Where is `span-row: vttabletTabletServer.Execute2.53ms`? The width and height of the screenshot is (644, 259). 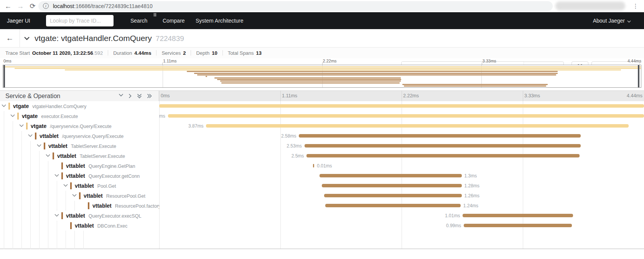
span-row: vttabletTabletServer.Execute2.53ms is located at coordinates (322, 146).